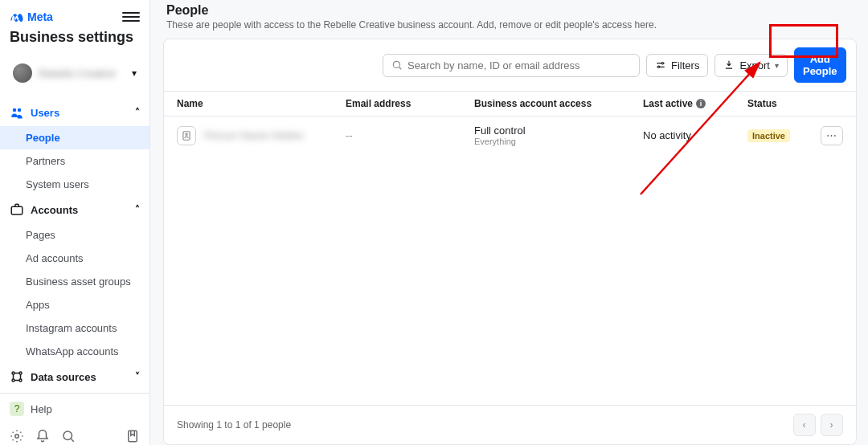 Image resolution: width=868 pixels, height=445 pixels. I want to click on meta-logo: Meta, so click(31, 17).